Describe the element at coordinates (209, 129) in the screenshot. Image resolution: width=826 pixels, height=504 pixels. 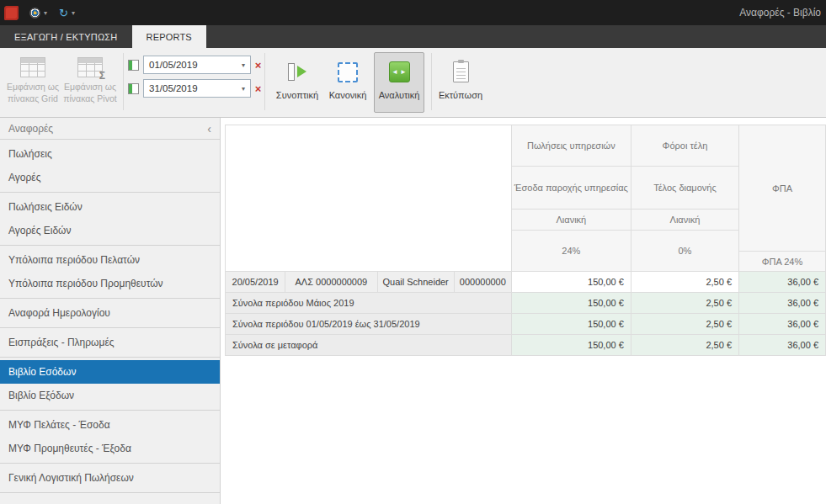
I see `collapse-sidebar-icon: ‹` at that location.